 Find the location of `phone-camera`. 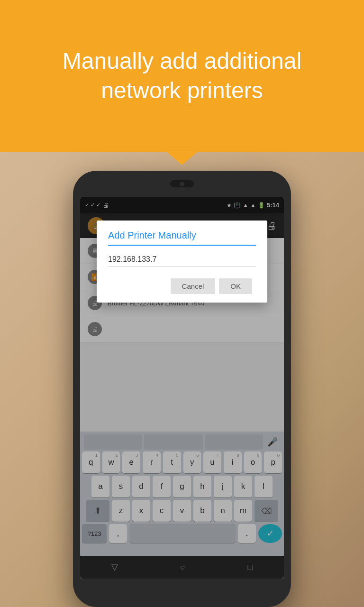

phone-camera is located at coordinates (182, 184).